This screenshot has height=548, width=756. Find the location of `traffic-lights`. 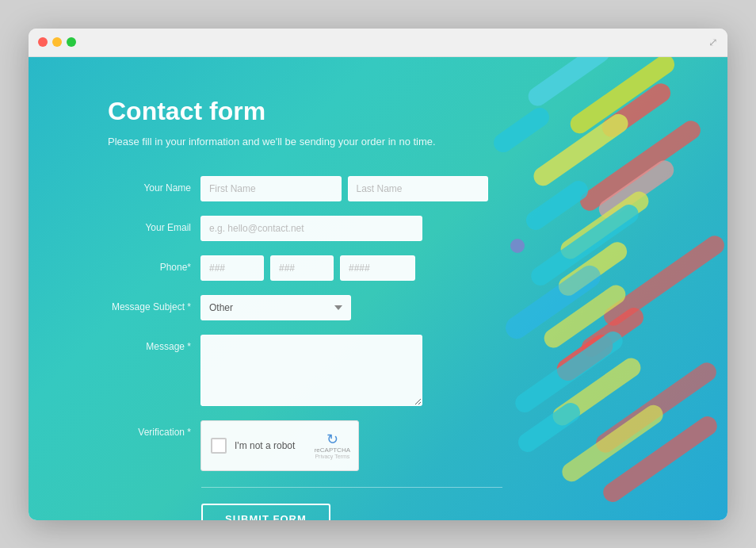

traffic-lights is located at coordinates (57, 42).